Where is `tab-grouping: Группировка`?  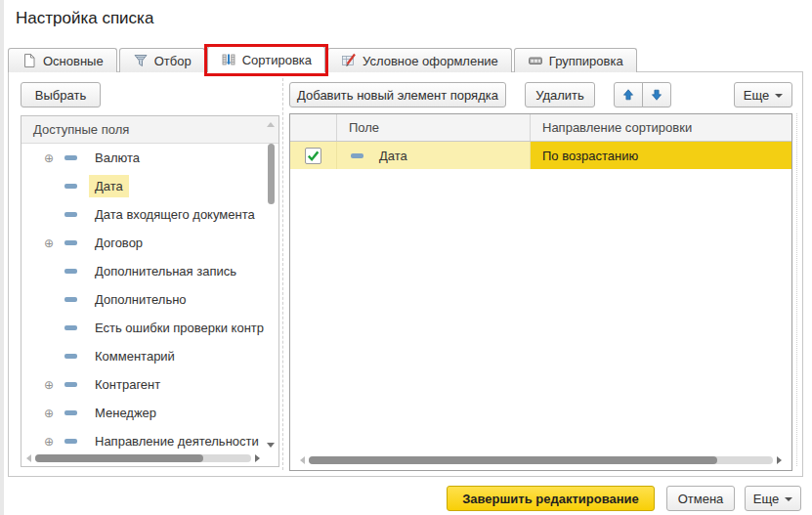
tab-grouping: Группировка is located at coordinates (576, 61).